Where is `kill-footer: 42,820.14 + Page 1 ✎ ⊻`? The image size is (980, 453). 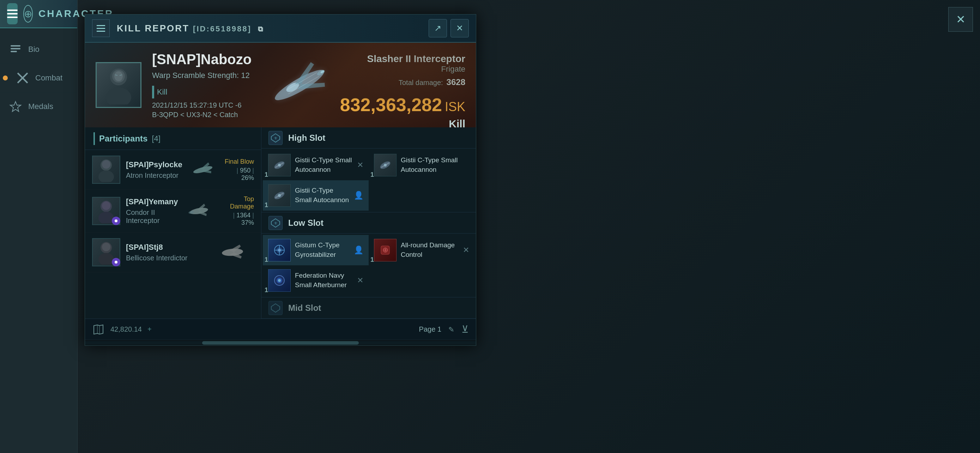
kill-footer: 42,820.14 + Page 1 ✎ ⊻ is located at coordinates (280, 329).